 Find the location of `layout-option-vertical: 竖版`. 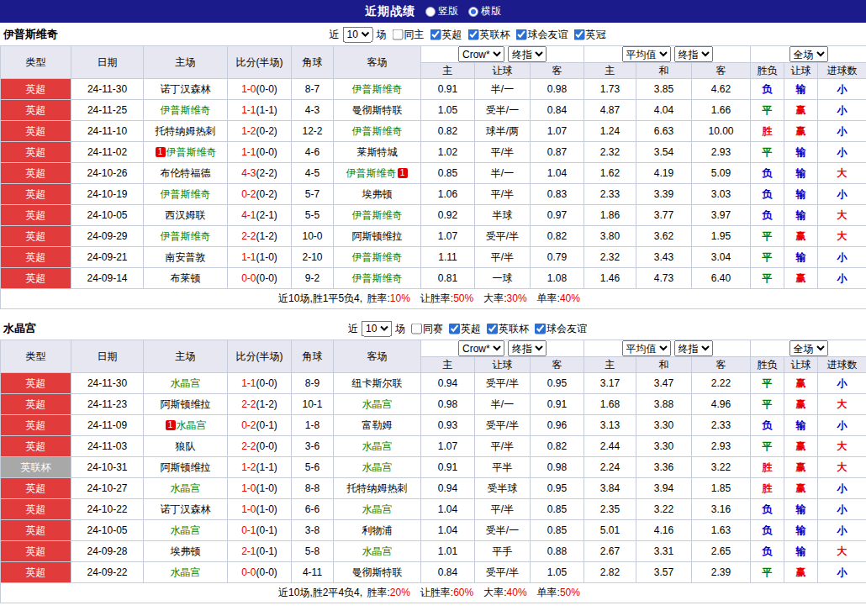

layout-option-vertical: 竖版 is located at coordinates (442, 12).